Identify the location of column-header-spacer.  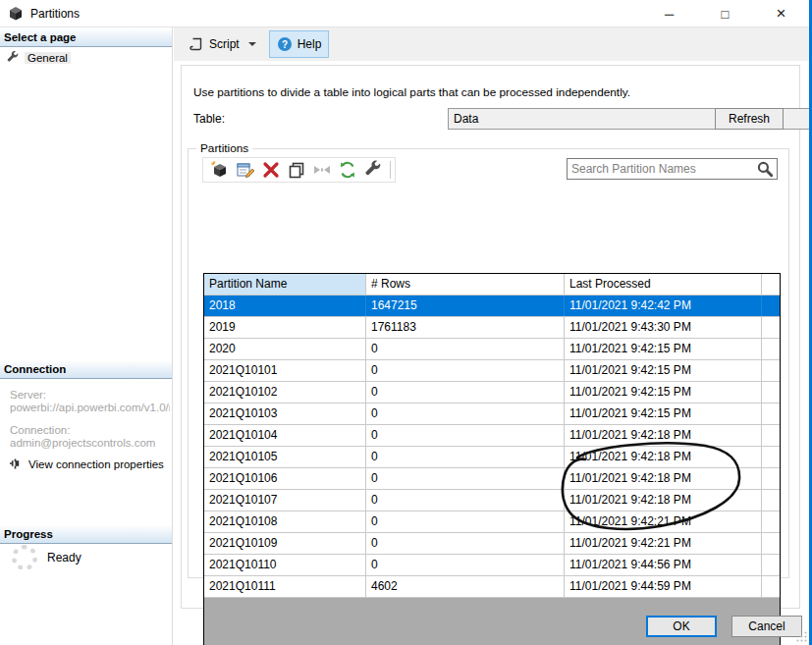
(771, 285).